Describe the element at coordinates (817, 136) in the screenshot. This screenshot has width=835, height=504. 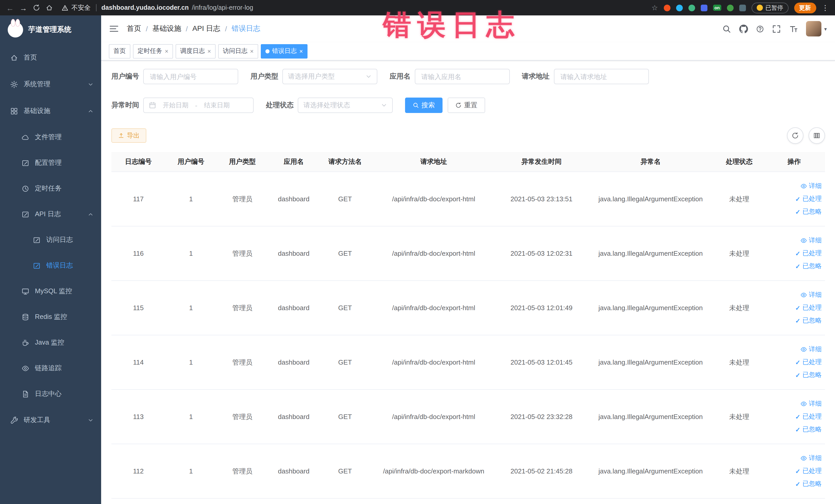
I see `columns-icon` at that location.